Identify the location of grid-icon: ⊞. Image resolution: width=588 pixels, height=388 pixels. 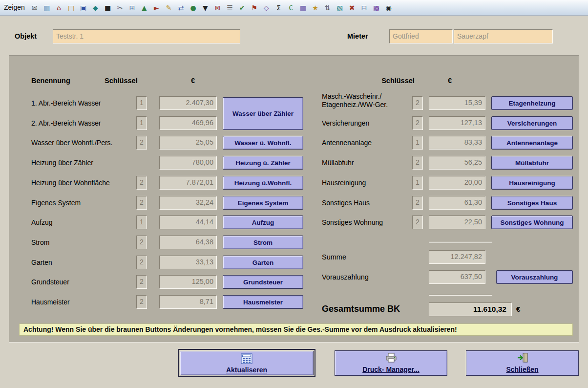
(132, 8).